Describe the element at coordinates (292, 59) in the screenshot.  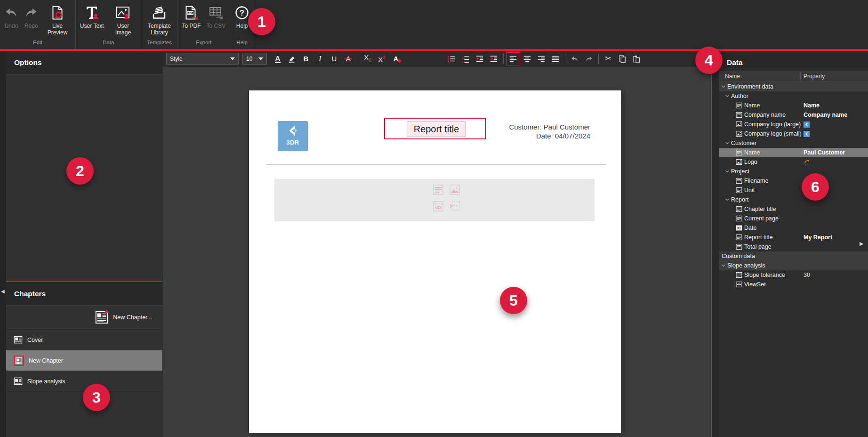
I see `highlight-icon` at that location.